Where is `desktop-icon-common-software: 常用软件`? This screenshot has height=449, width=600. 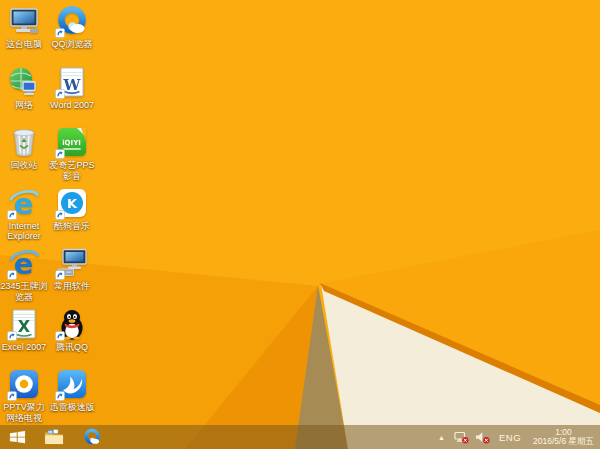 desktop-icon-common-software: 常用软件 is located at coordinates (72, 270).